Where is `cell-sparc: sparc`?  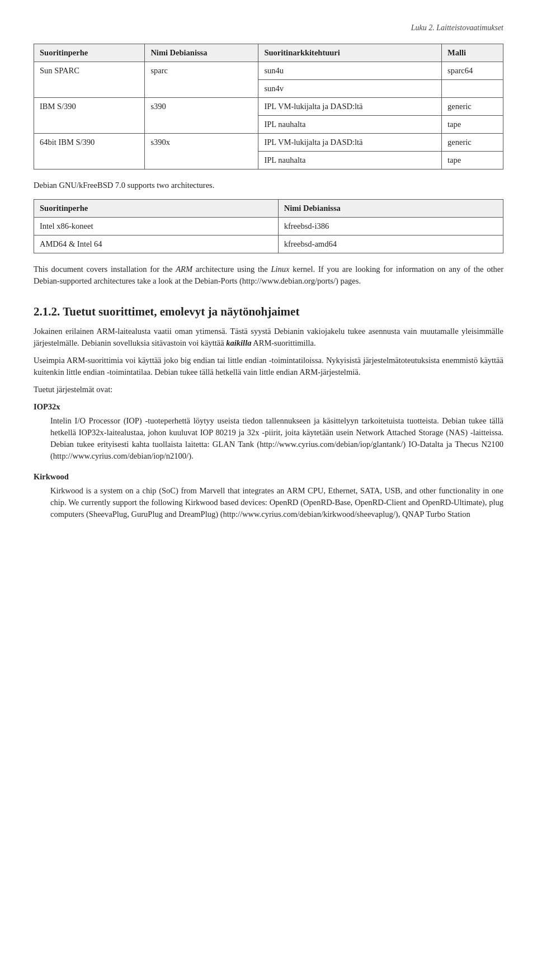 cell-sparc: sparc is located at coordinates (201, 80).